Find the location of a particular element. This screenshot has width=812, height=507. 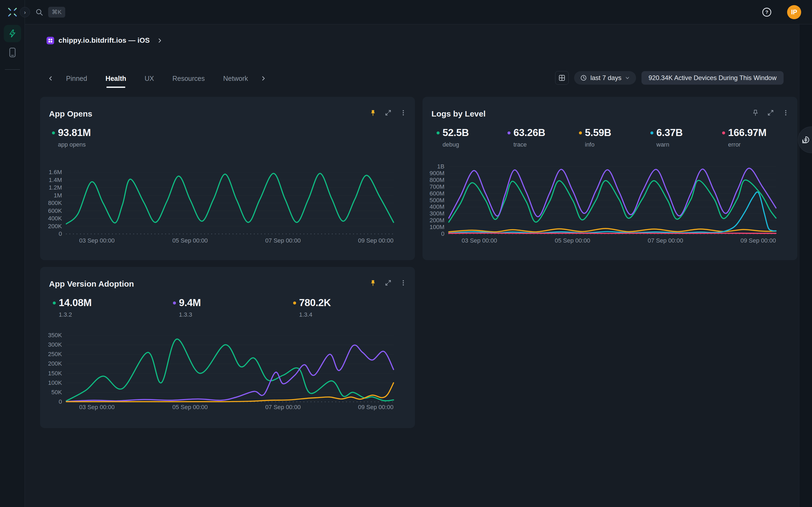

dashboard-controls: last 7 days 920.34K Active Devices Durin… is located at coordinates (669, 78).